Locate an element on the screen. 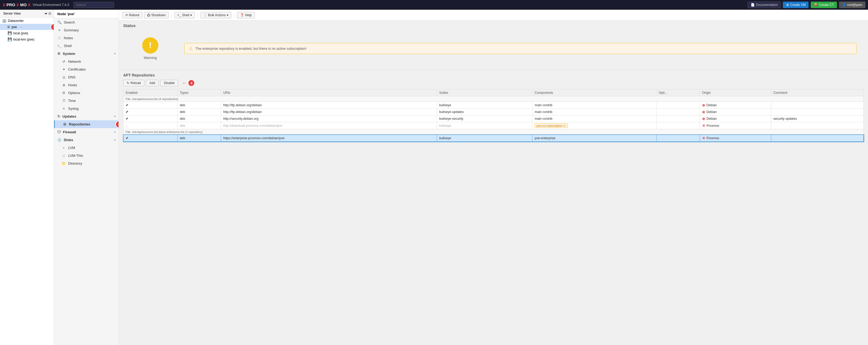  origin-cell: ✕ Proxmox is located at coordinates (735, 138).